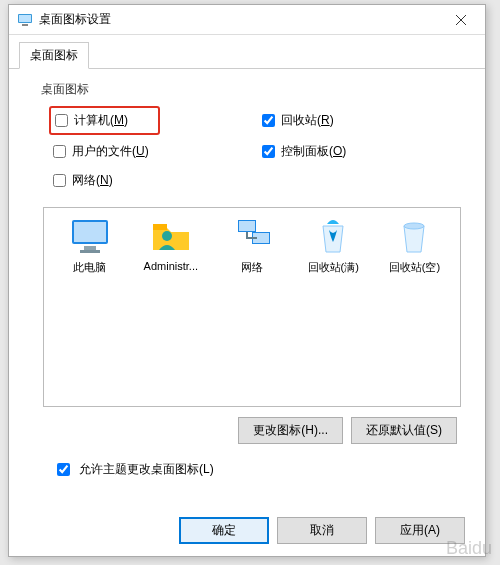 The image size is (500, 565). Describe the element at coordinates (171, 266) in the screenshot. I see `item-label: Administr...` at that location.